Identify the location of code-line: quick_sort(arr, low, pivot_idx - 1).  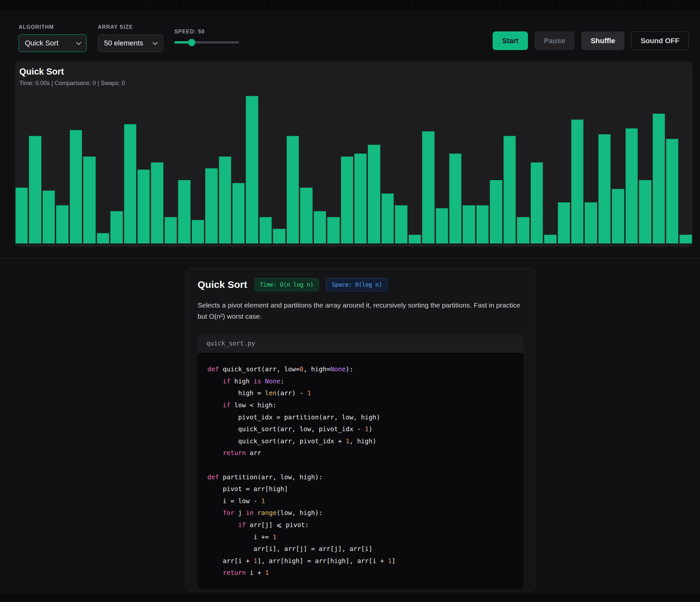
(362, 429).